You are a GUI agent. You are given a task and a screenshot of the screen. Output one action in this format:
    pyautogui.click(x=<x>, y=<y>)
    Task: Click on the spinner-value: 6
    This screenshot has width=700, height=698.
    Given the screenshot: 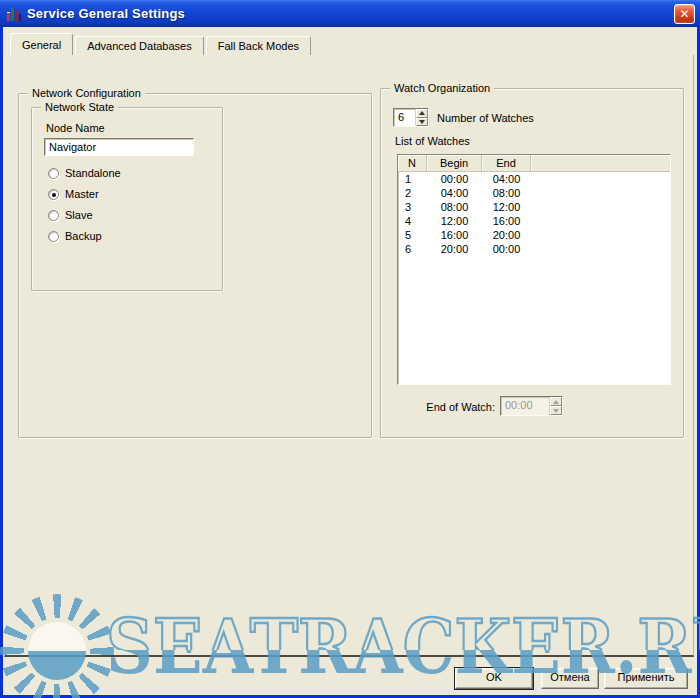 What is the action you would take?
    pyautogui.click(x=404, y=118)
    